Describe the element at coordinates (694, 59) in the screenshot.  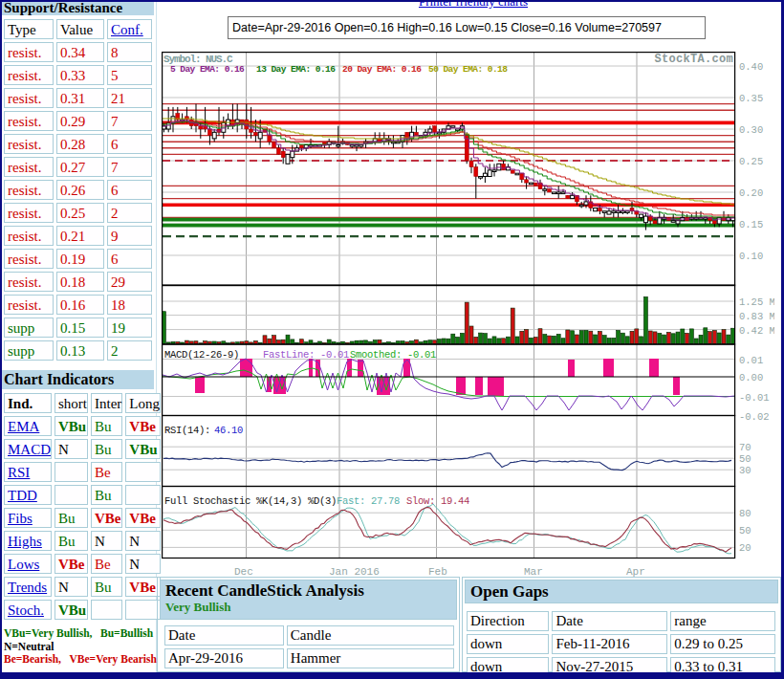
I see `svg-text: StockTA.com` at that location.